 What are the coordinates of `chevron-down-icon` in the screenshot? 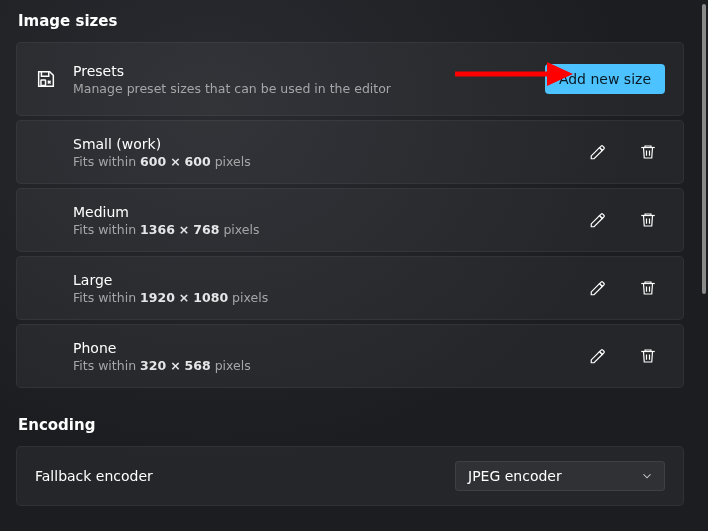 It's located at (643, 476).